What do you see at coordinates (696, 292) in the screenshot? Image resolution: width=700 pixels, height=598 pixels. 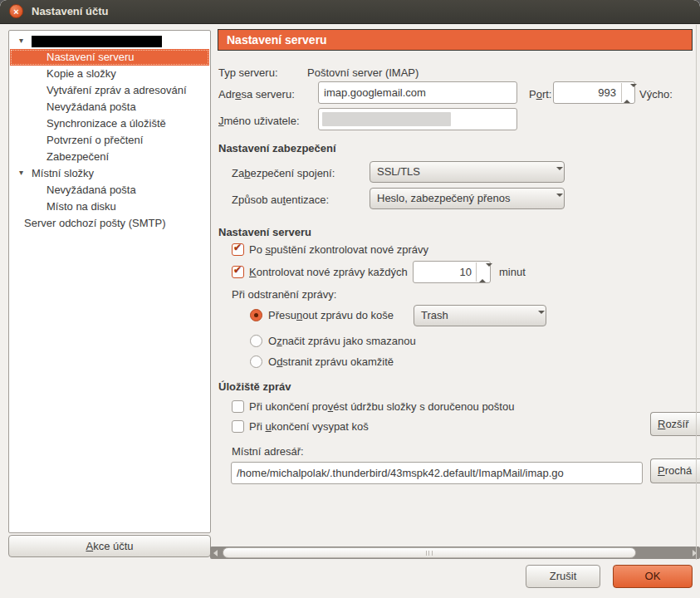 I see `panel-edge` at bounding box center [696, 292].